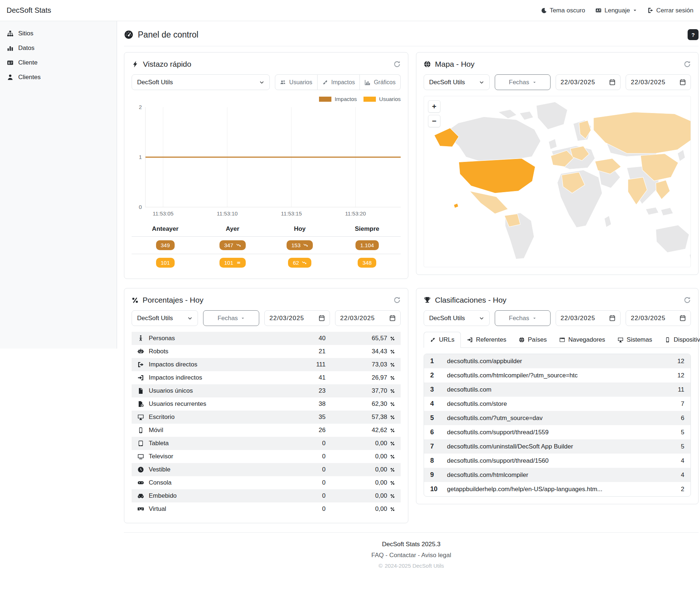 The width and height of the screenshot is (700, 606). I want to click on tab-urls: URLs, so click(442, 340).